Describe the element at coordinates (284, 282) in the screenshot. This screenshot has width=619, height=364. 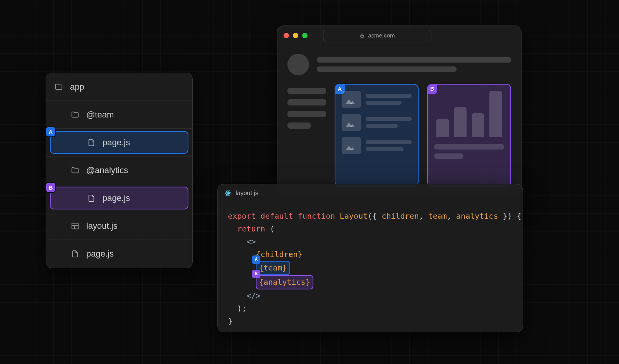
I see `code-highlight-analytics: B{analytics}` at that location.